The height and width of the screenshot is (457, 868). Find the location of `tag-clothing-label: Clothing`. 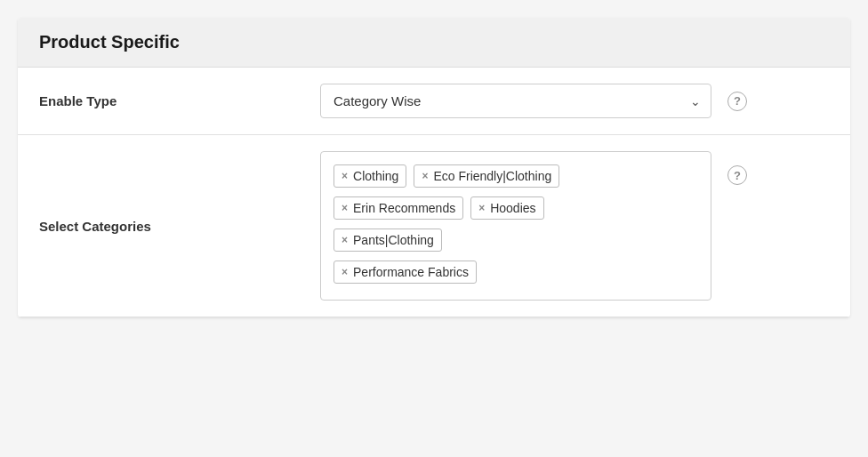

tag-clothing-label: Clothing is located at coordinates (375, 176).